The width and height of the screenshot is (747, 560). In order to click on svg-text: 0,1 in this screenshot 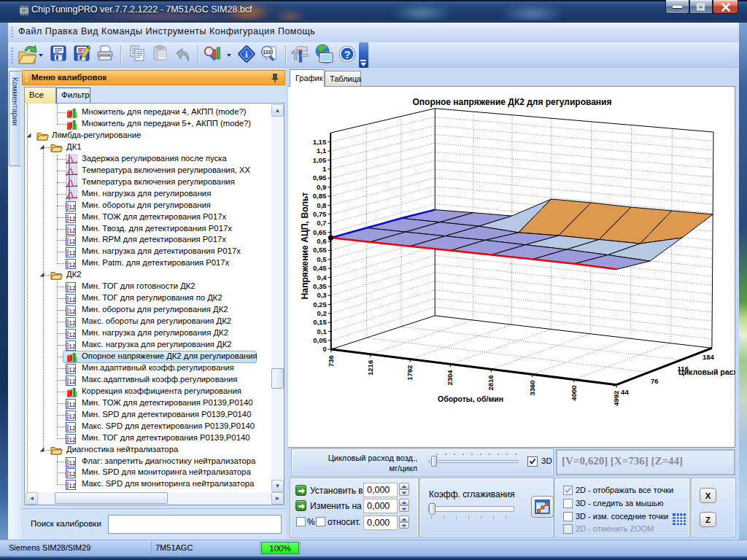, I will do `click(322, 331)`.